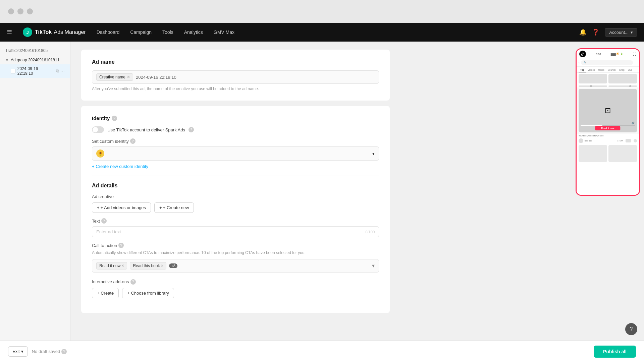 The height and width of the screenshot is (362, 644). I want to click on close-button, so click(11, 11).